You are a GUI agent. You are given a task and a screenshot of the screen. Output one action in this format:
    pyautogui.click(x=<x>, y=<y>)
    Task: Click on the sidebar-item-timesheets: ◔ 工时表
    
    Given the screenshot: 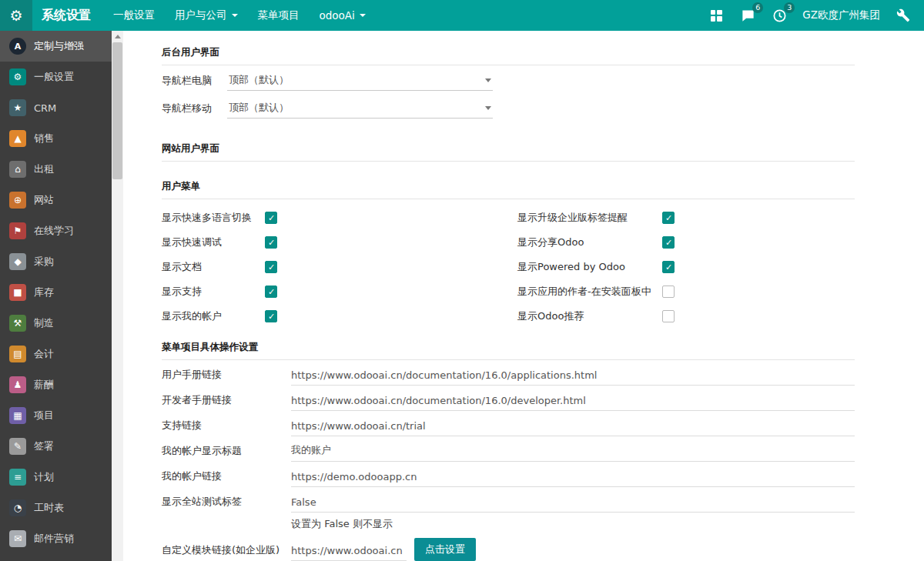 What is the action you would take?
    pyautogui.click(x=55, y=508)
    